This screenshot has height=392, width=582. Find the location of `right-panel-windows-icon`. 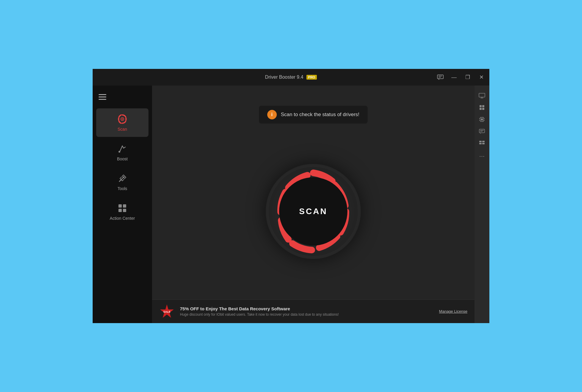

right-panel-windows-icon is located at coordinates (482, 108).